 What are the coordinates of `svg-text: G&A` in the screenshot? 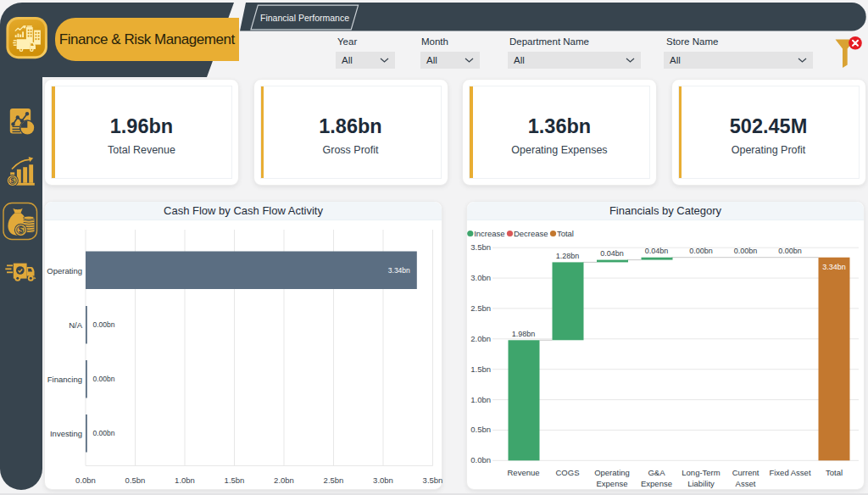 It's located at (656, 471).